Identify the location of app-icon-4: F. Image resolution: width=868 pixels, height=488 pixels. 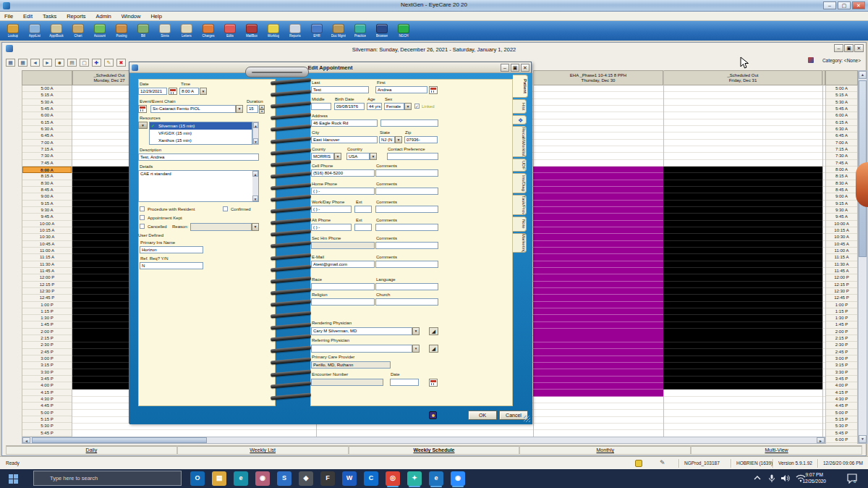
(328, 479).